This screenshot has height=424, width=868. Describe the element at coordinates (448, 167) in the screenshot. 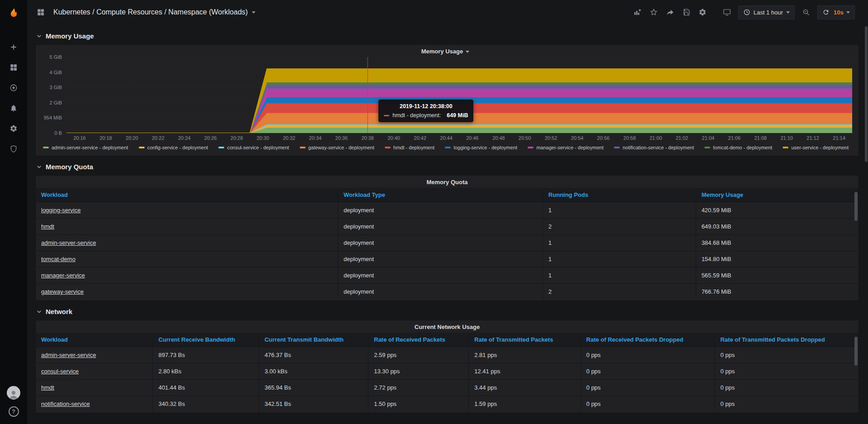

I see `row-toggle-memory-quota: Memory Quota` at that location.